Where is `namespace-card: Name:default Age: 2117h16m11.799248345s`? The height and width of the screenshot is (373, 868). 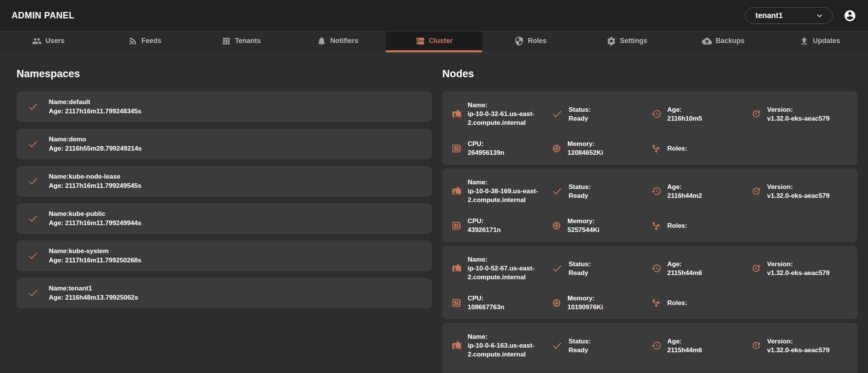 namespace-card: Name:default Age: 2117h16m11.799248345s is located at coordinates (224, 107).